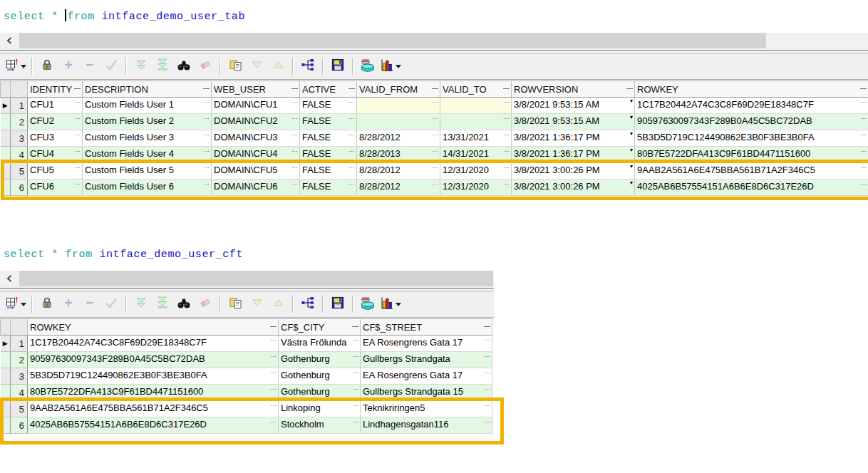 The height and width of the screenshot is (473, 868). Describe the element at coordinates (235, 66) in the screenshot. I see `copy-notes-button` at that location.